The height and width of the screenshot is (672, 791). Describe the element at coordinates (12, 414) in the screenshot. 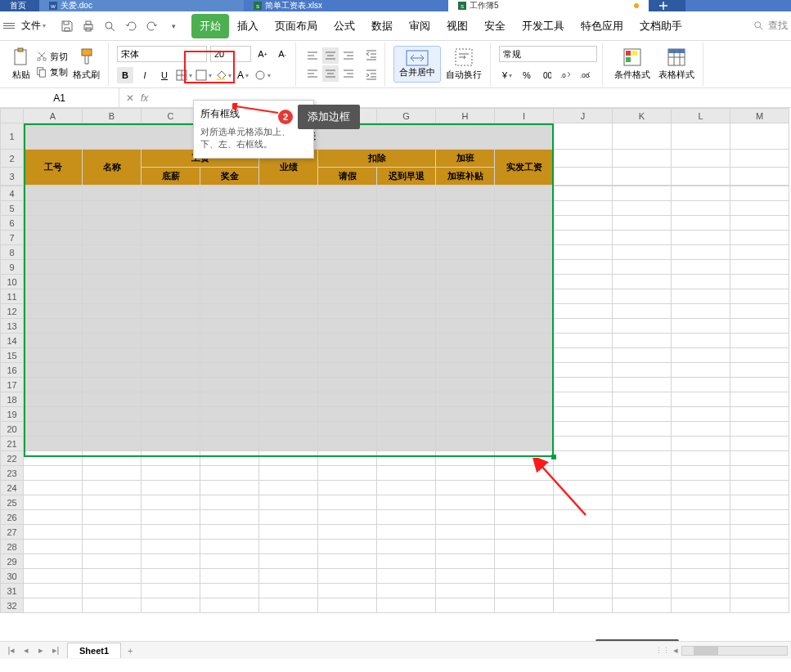

I see `row-header: 19` at that location.